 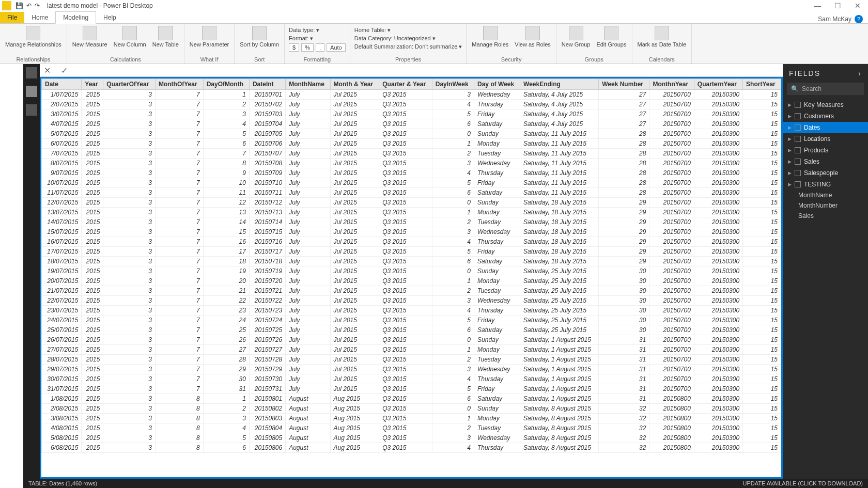 I want to click on fields-table-testing: ▶TESTING, so click(x=826, y=184).